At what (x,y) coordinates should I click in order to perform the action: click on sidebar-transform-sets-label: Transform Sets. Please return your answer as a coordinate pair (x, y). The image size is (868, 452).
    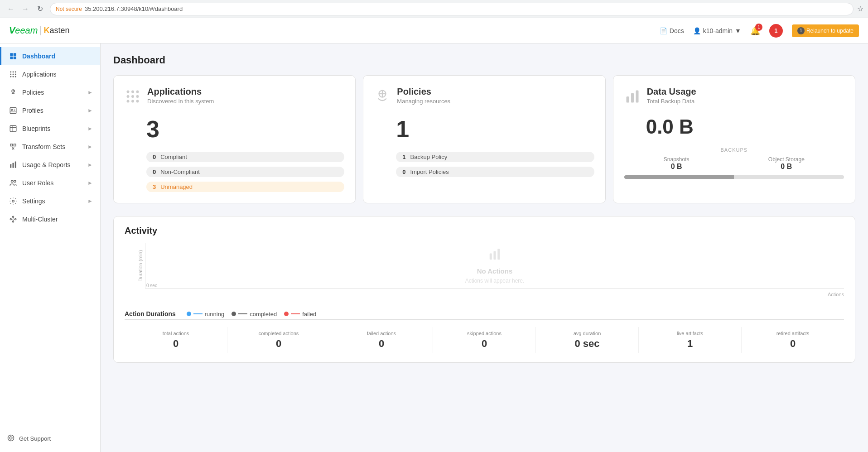
    Looking at the image, I should click on (43, 147).